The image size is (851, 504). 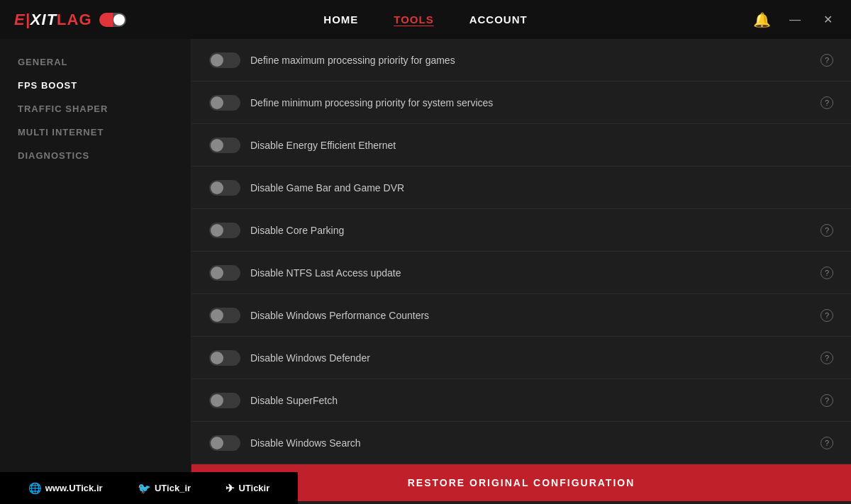 I want to click on help-icon-disable-superfetch: ?, so click(x=827, y=401).